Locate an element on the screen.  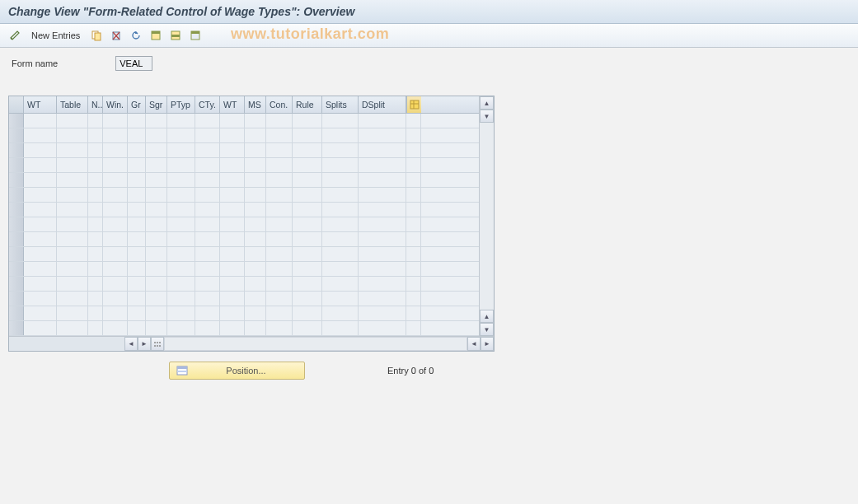
scroll-down-button: ▼ is located at coordinates (486, 329).